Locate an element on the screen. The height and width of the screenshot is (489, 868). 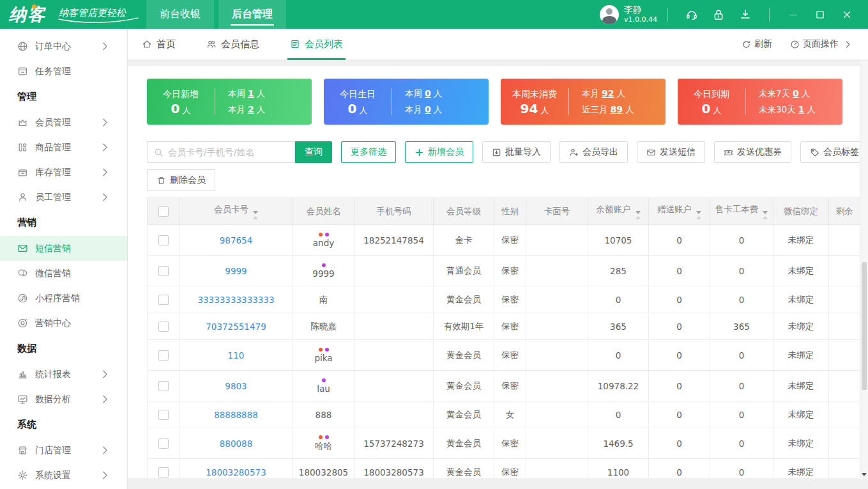
scrollbar-thumb is located at coordinates (864, 326).